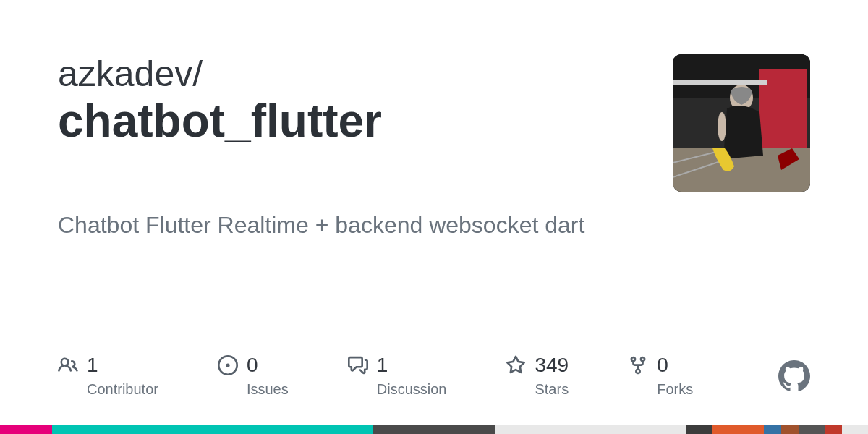 This screenshot has width=868, height=434. Describe the element at coordinates (351, 121) in the screenshot. I see `repo-name: chatbot_flutter` at that location.